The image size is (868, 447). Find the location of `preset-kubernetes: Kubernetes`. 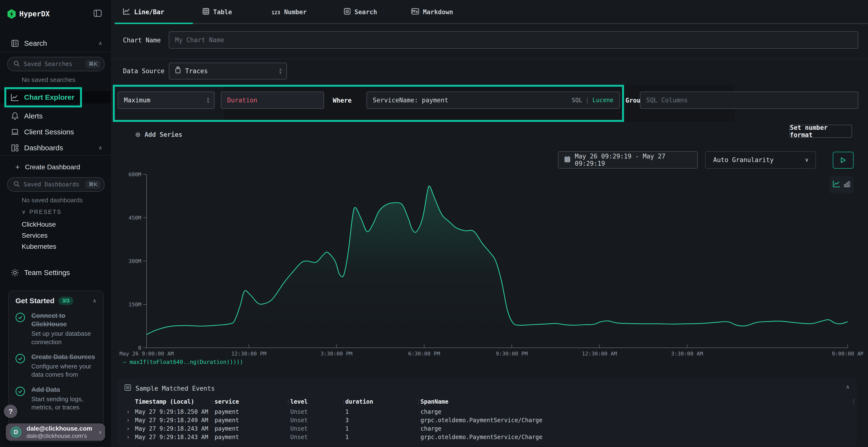

preset-kubernetes: Kubernetes is located at coordinates (39, 246).